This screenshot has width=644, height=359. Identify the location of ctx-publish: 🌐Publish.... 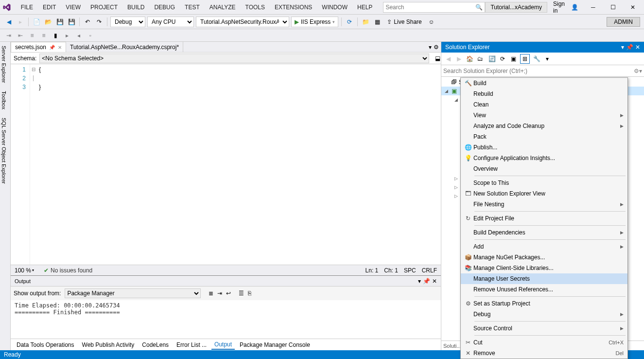
(544, 147).